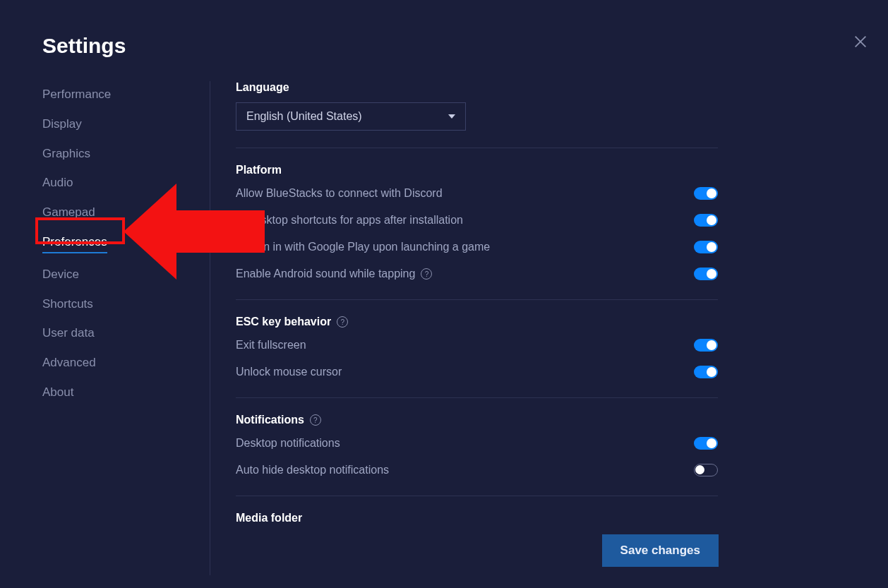 The width and height of the screenshot is (888, 588). What do you see at coordinates (477, 518) in the screenshot?
I see `media-folder-heading: Media folder` at bounding box center [477, 518].